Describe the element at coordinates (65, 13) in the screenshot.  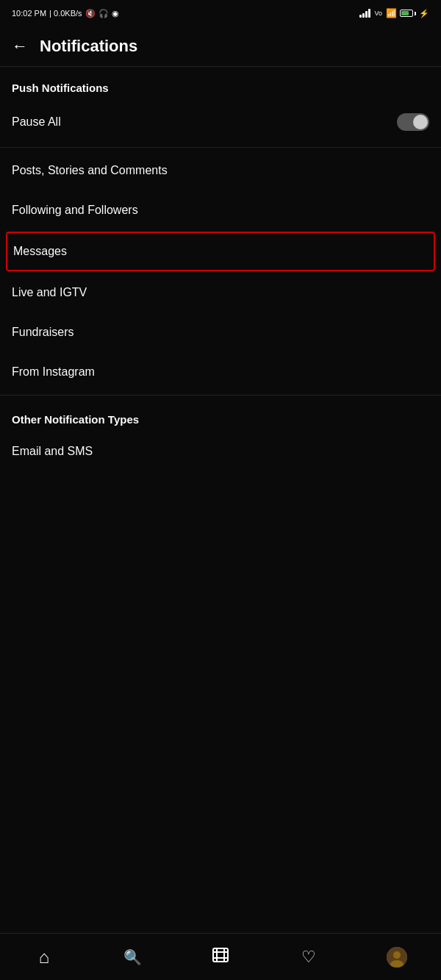
I see `status-left: 10:02 PM | 0.0KB/s 🔇 🎧 ◉` at that location.